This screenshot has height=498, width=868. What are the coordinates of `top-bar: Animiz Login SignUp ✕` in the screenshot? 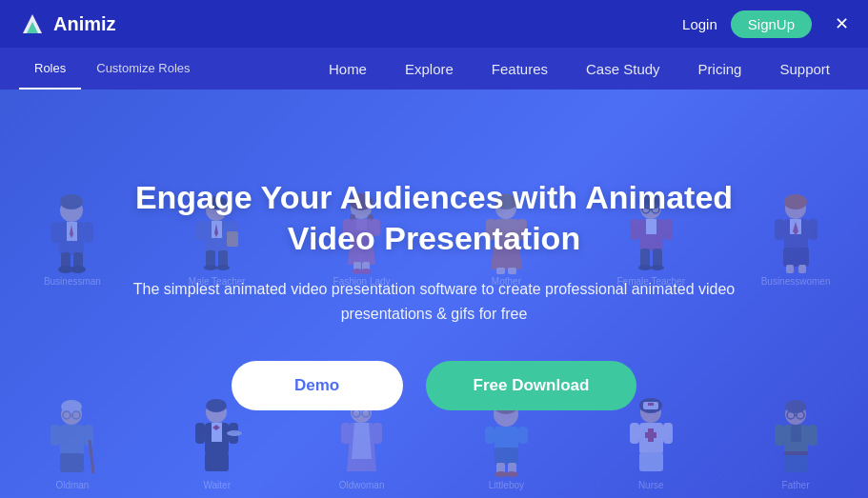 It's located at (434, 24).